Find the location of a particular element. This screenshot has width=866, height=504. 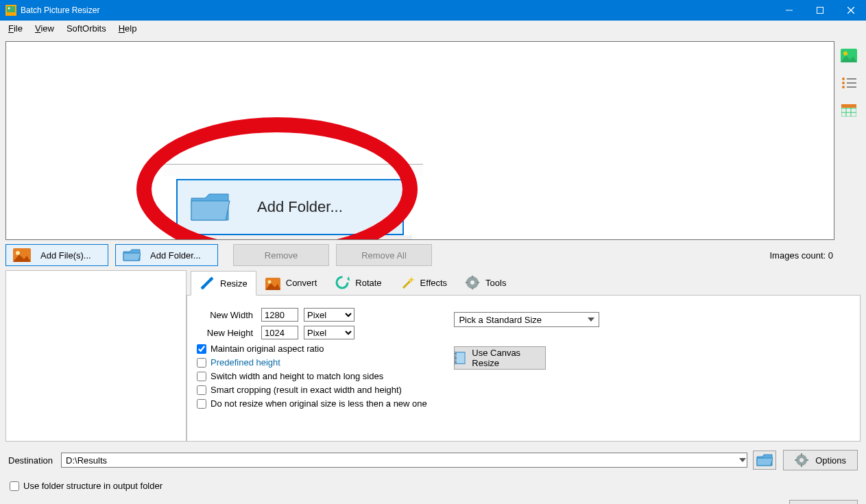

tabs-bar: Resize Convert Rotate Effects Tools is located at coordinates (524, 283).